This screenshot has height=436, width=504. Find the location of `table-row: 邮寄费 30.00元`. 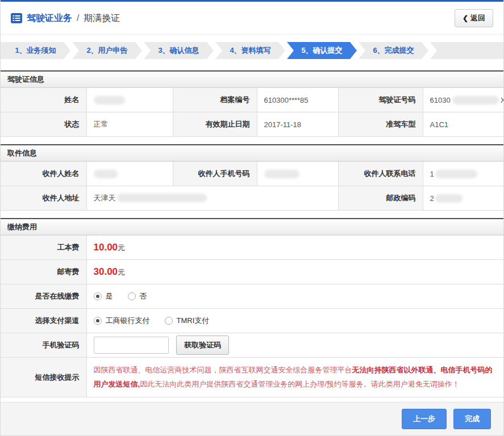

table-row: 邮寄费 30.00元 is located at coordinates (252, 272).